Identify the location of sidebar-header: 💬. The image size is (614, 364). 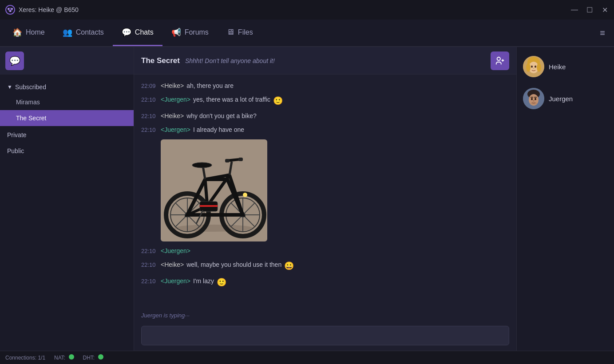
(67, 61).